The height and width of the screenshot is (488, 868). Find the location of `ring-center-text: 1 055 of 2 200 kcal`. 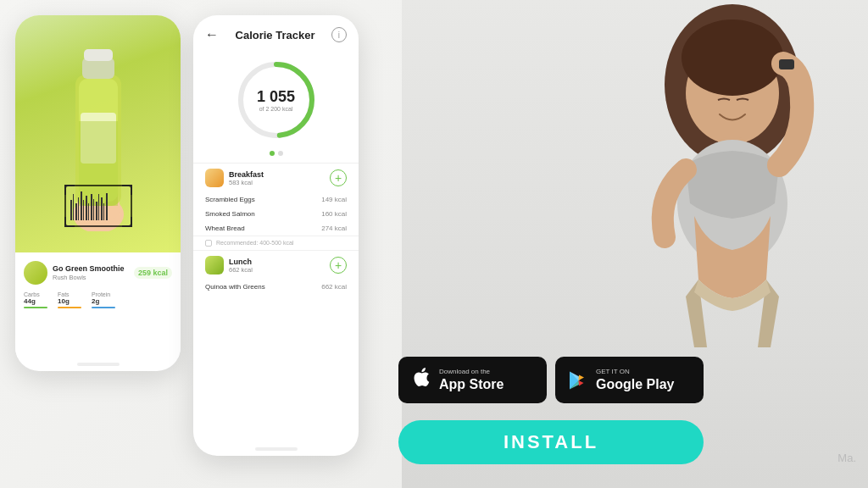

ring-center-text: 1 055 of 2 200 kcal is located at coordinates (276, 100).